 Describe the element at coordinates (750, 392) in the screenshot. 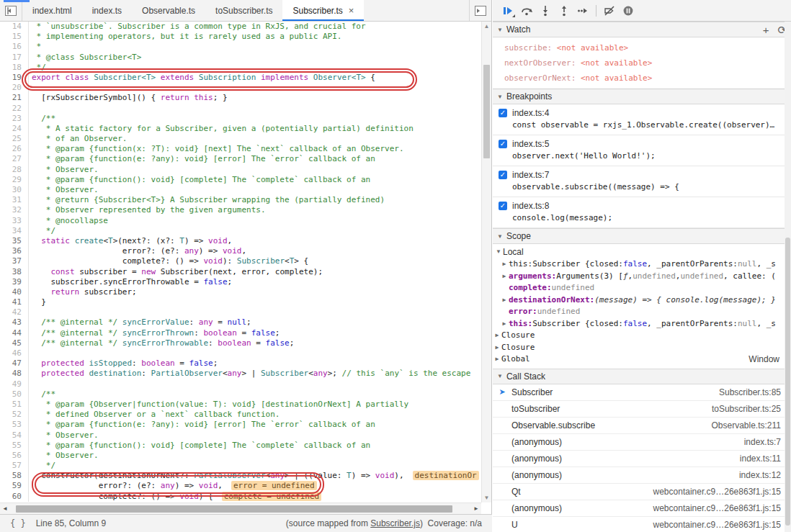

I see `frame-source-location: Subscriber.ts:85` at that location.